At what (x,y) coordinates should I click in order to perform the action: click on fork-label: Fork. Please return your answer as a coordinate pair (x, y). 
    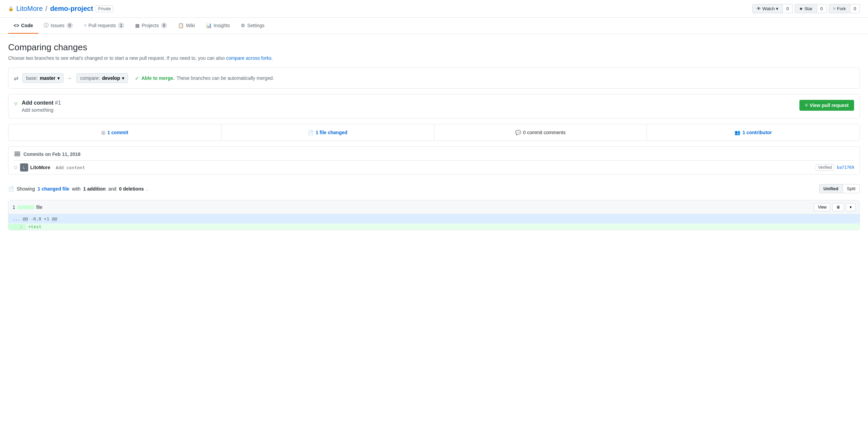
    Looking at the image, I should click on (842, 9).